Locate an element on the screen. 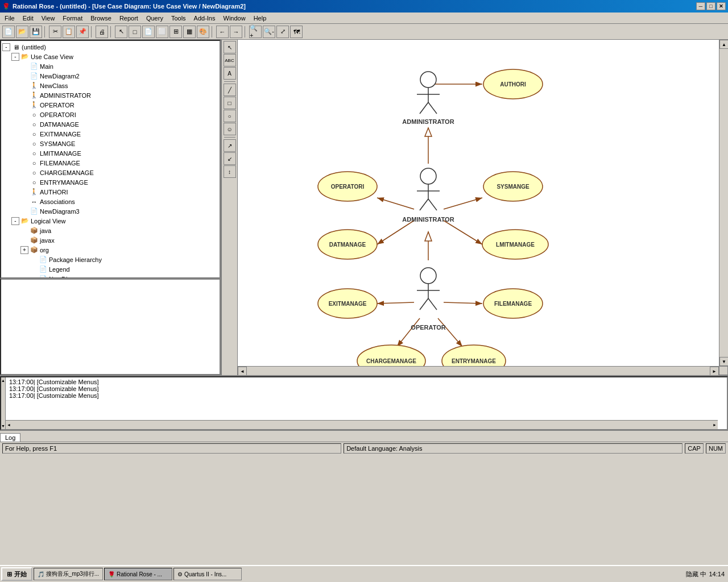  tree-item-main: 📄Main is located at coordinates (110, 66).